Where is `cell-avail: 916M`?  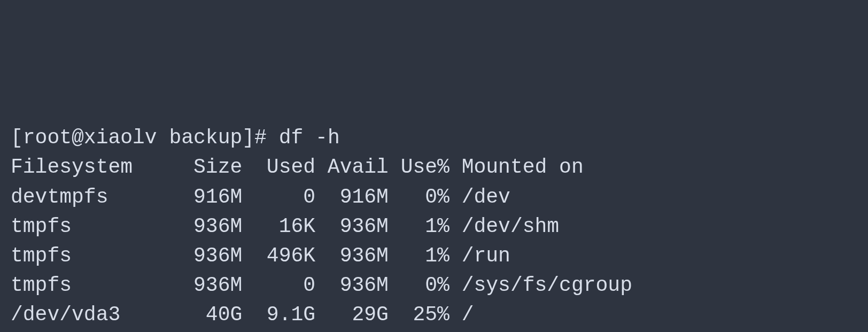 cell-avail: 916M is located at coordinates (352, 197).